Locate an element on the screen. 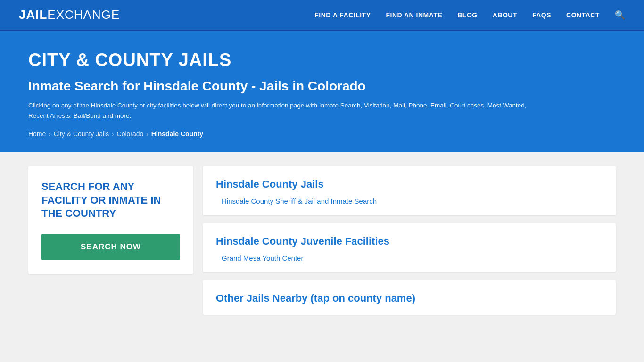 The image size is (644, 362). facility-jails-title: Hinsdale County Jails is located at coordinates (409, 184).